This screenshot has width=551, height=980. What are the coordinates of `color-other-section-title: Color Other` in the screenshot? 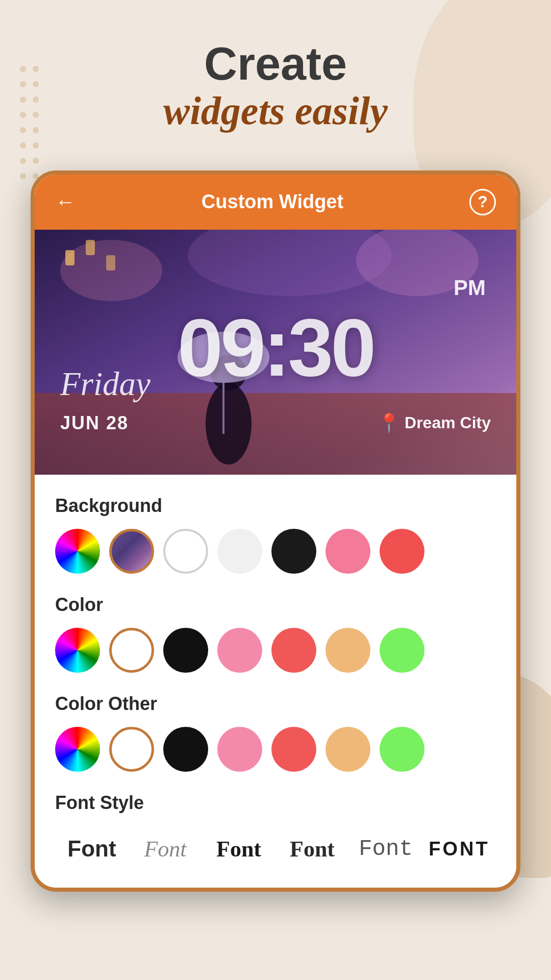 It's located at (276, 704).